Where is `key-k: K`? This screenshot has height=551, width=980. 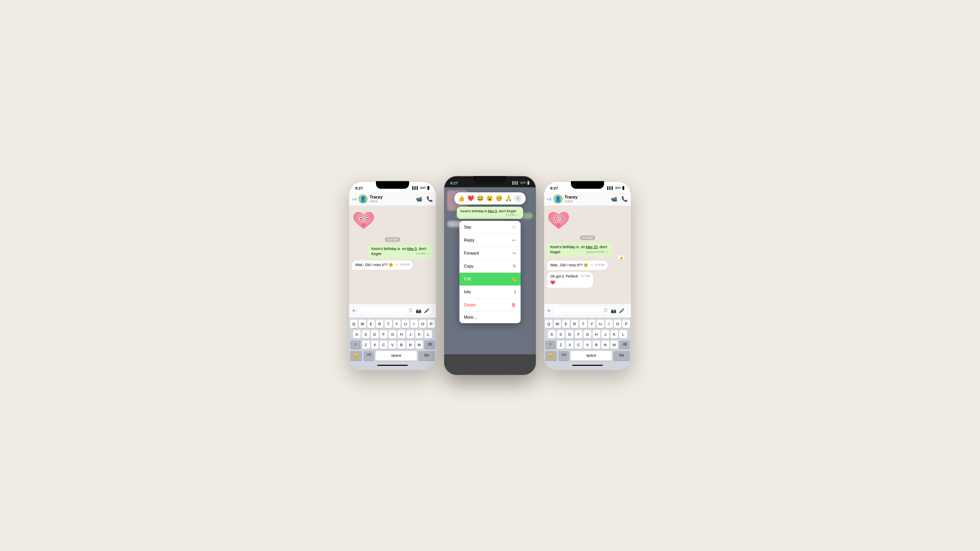 key-k: K is located at coordinates (419, 334).